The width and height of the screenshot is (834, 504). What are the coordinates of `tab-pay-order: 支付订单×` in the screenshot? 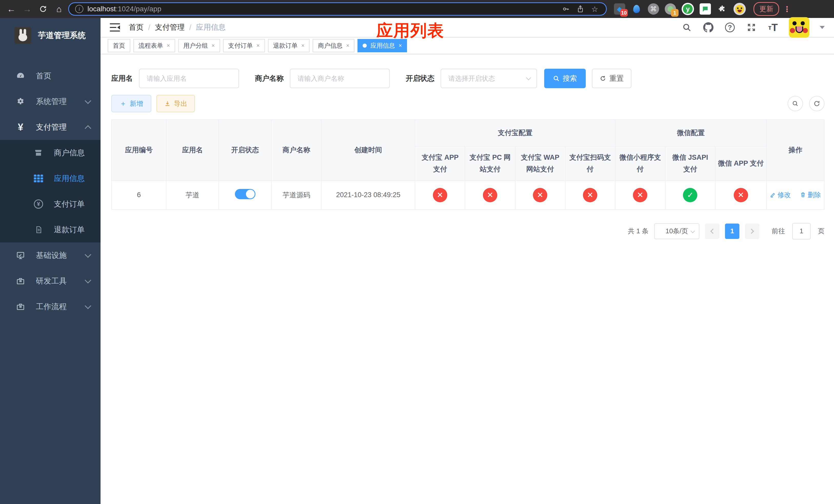 It's located at (244, 46).